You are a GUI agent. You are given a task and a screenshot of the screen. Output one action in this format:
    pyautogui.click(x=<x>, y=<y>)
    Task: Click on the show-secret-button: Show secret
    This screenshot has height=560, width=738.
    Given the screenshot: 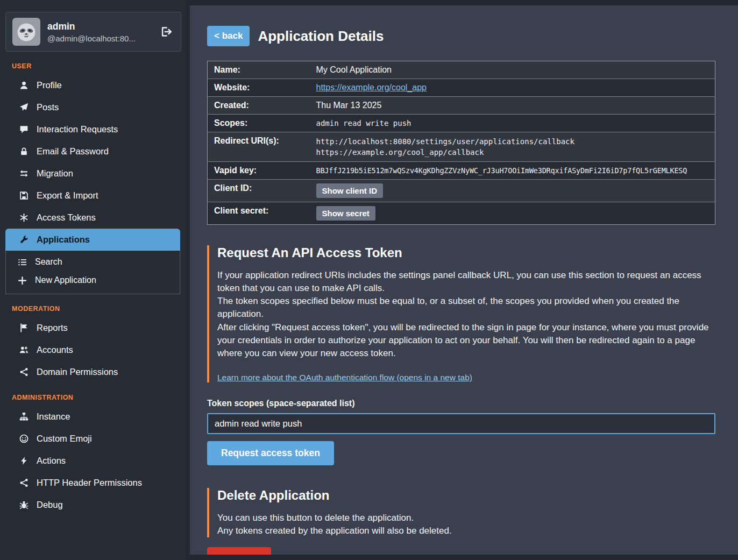 What is the action you would take?
    pyautogui.click(x=346, y=213)
    